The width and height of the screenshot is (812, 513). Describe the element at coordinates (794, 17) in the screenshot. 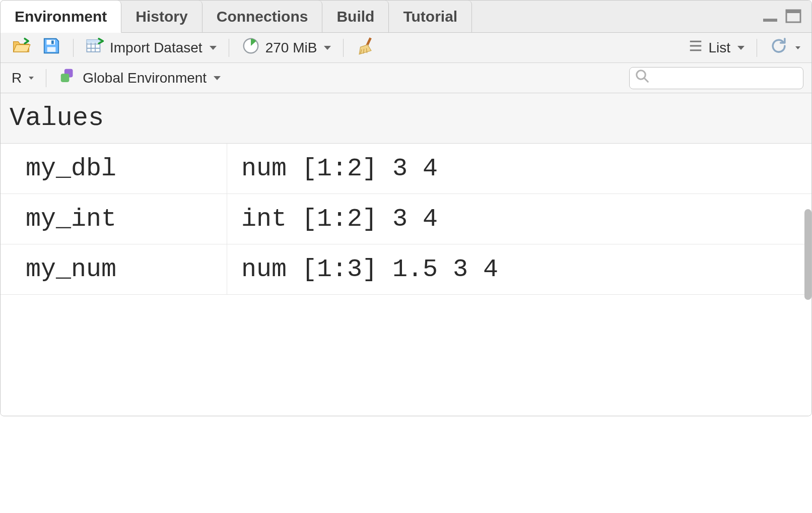

I see `maximize-pane-icon` at that location.